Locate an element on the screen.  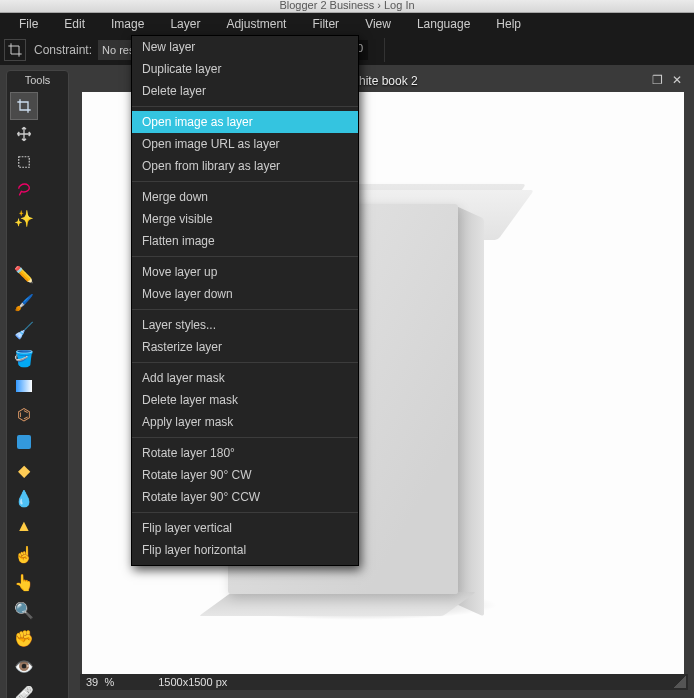
crop-icon is located at coordinates (15, 50).